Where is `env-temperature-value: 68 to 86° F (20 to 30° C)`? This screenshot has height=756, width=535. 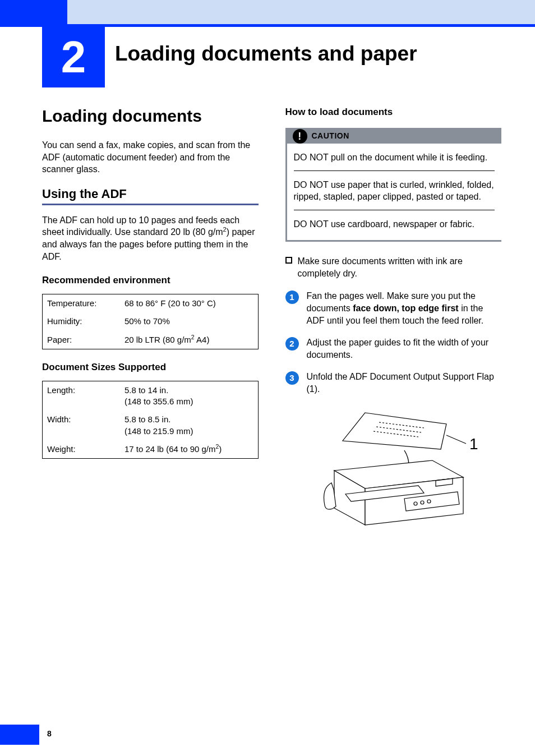
env-temperature-value: 68 to 86° F (20 to 30° C) is located at coordinates (189, 304).